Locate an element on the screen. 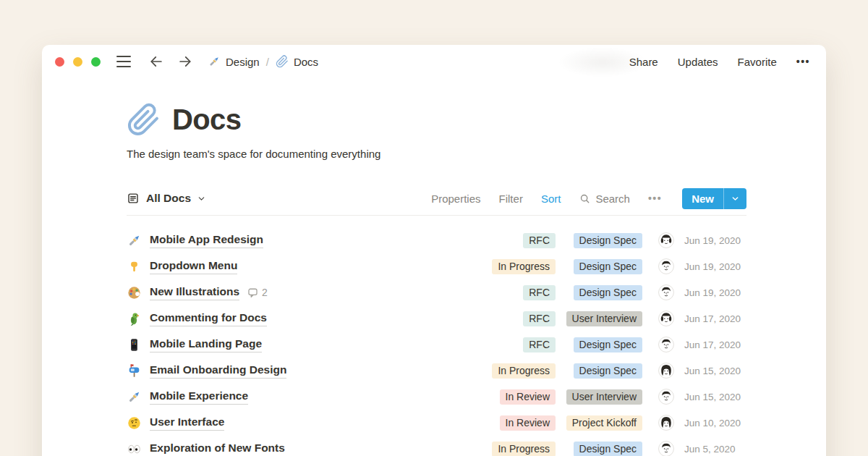  doc-type-cell: User Interview is located at coordinates (599, 397).